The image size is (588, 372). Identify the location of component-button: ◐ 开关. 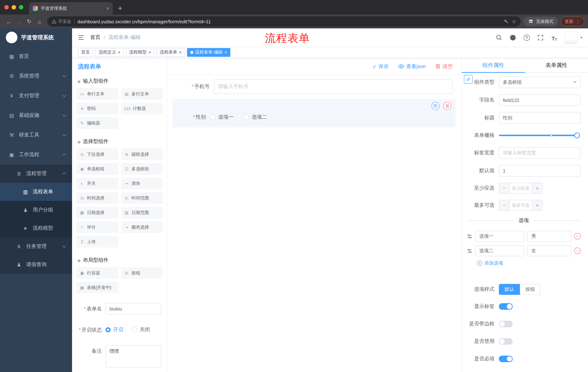
(97, 183).